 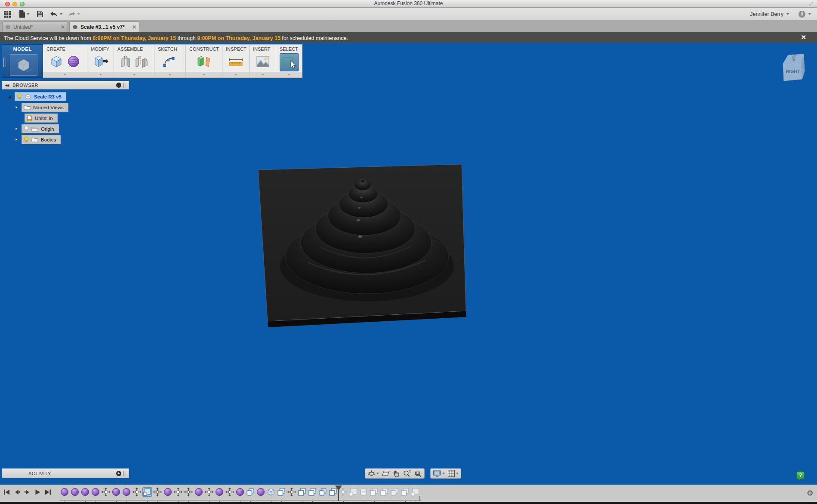 I want to click on construct-dropdown, so click(x=204, y=75).